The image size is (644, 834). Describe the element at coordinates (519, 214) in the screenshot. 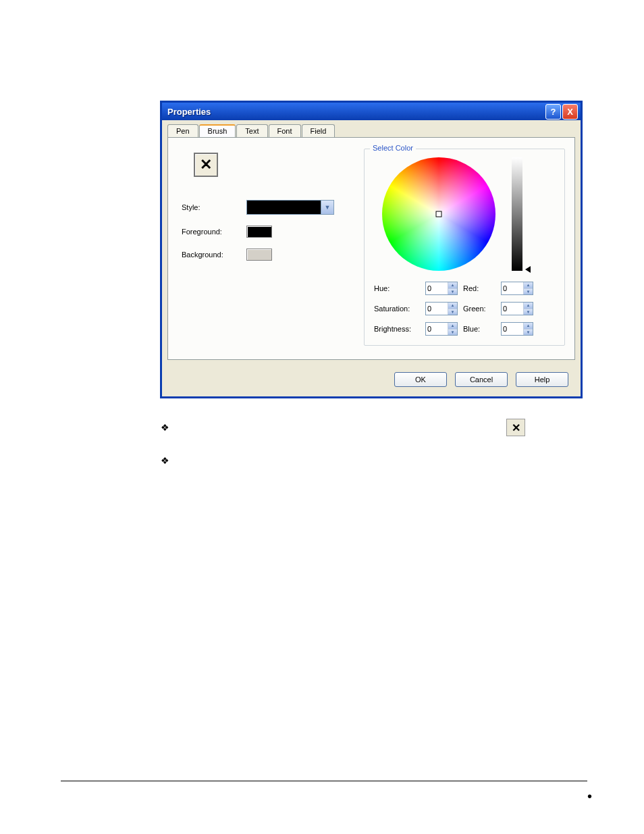

I see `brightness-slider` at that location.